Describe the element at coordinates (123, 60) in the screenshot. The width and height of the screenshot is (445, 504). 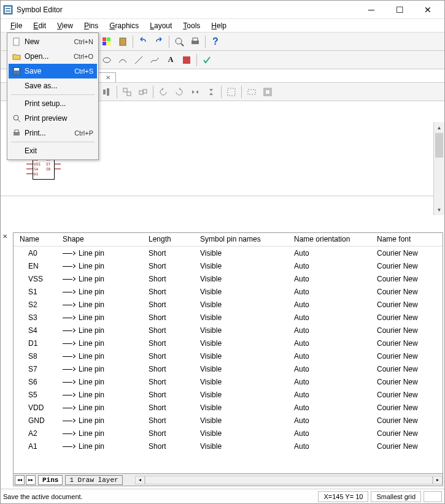
I see `arc-icon` at that location.